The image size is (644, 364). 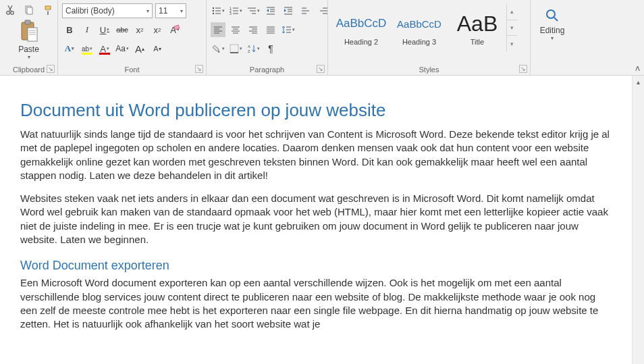 What do you see at coordinates (29, 10) in the screenshot?
I see `copy-button` at bounding box center [29, 10].